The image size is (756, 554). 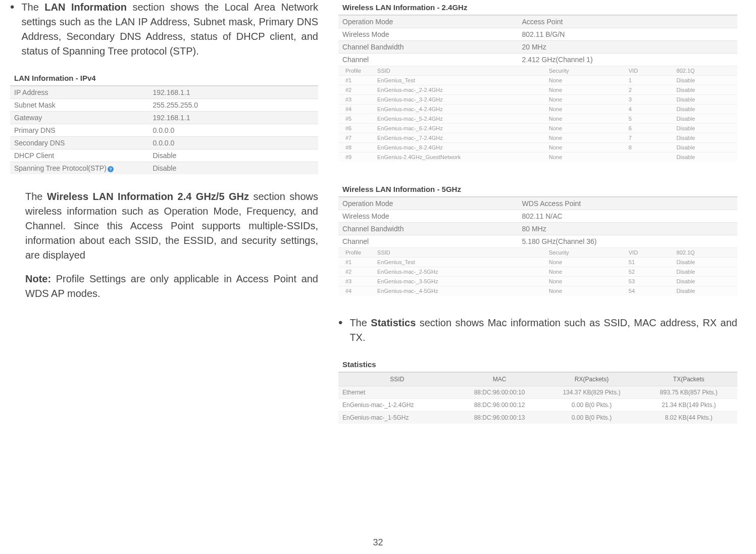 I want to click on cell: EnGenius-mac-_5-2.4GHz, so click(x=460, y=119).